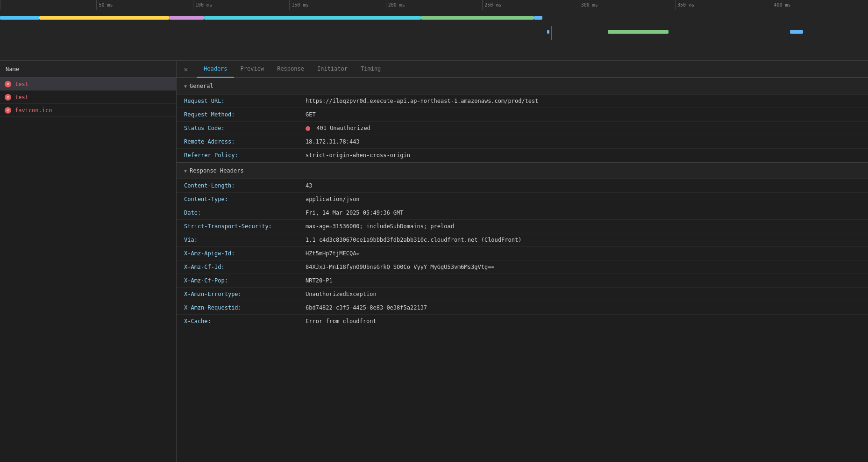 This screenshot has width=868, height=462. What do you see at coordinates (291, 69) in the screenshot?
I see `tab-response: Response` at bounding box center [291, 69].